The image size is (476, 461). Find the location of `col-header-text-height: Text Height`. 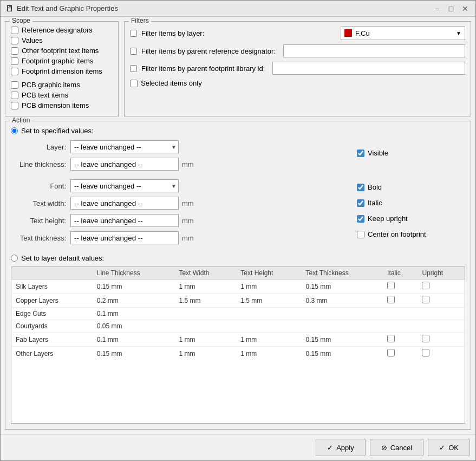

col-header-text-height: Text Height is located at coordinates (269, 273).